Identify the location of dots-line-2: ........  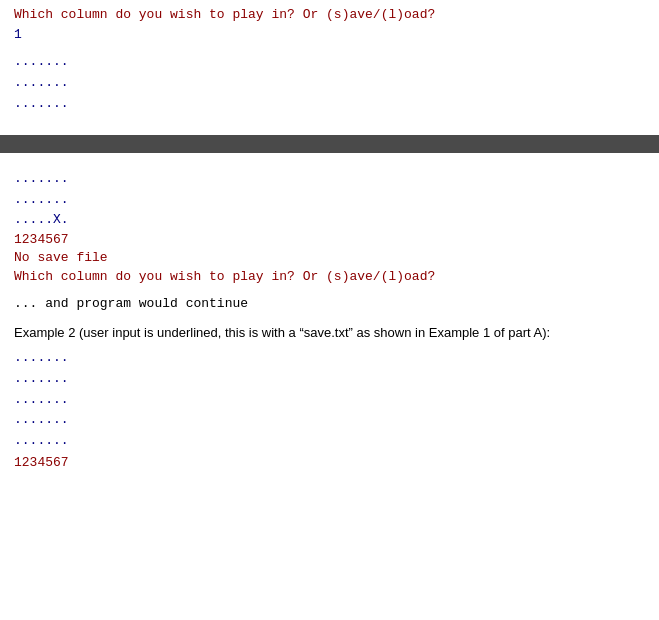
(330, 84).